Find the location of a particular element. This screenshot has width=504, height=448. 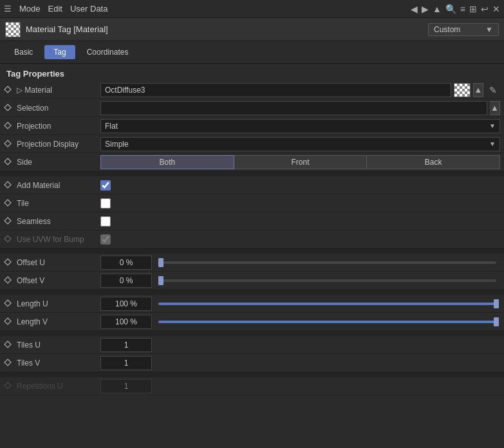

projection-label: Projection is located at coordinates (59, 126).